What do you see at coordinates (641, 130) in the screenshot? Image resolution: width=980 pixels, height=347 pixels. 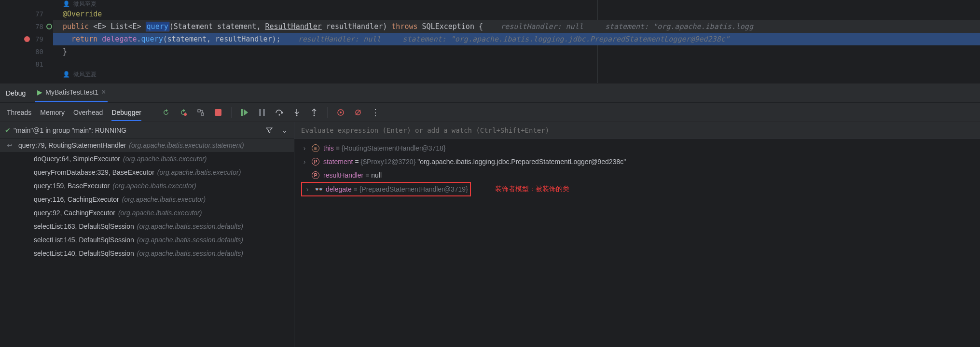 I see `evaluate-input` at bounding box center [641, 130].